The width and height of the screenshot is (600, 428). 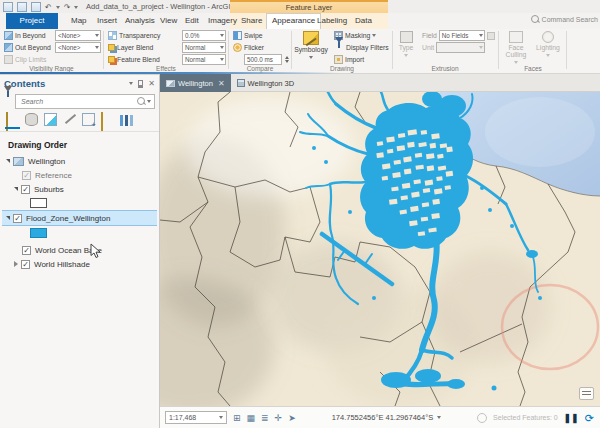 What do you see at coordinates (590, 418) in the screenshot?
I see `refresh-icon: ⟳` at bounding box center [590, 418].